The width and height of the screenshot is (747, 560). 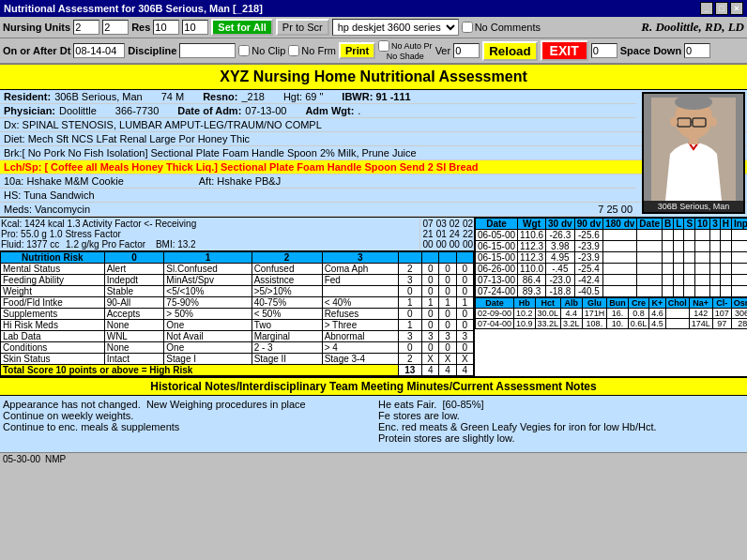 I want to click on row-label: Hi Risk Meds, so click(x=53, y=325).